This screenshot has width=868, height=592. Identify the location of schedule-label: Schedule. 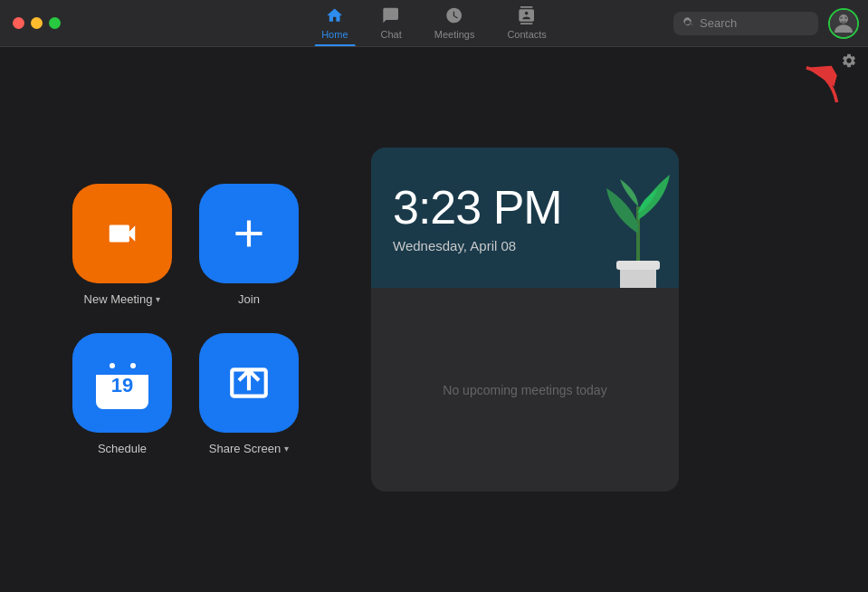
(122, 449).